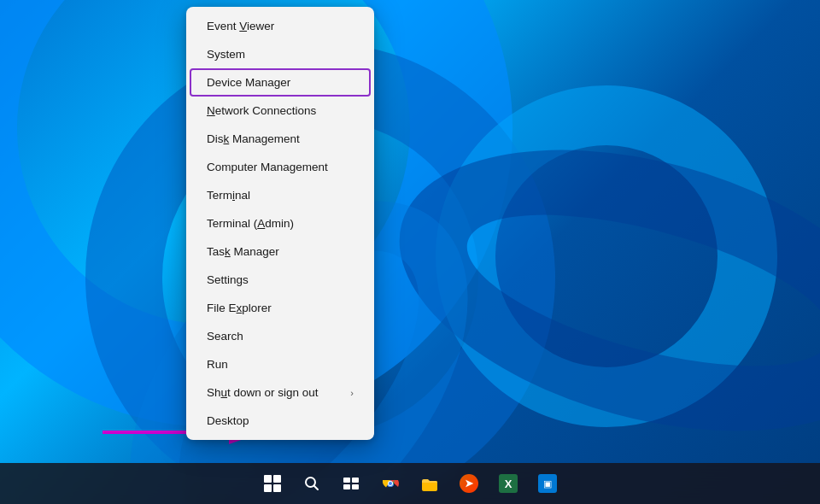 The image size is (820, 504). Describe the element at coordinates (280, 393) in the screenshot. I see `menu-item-shut-down: Shut down or sign out›` at that location.